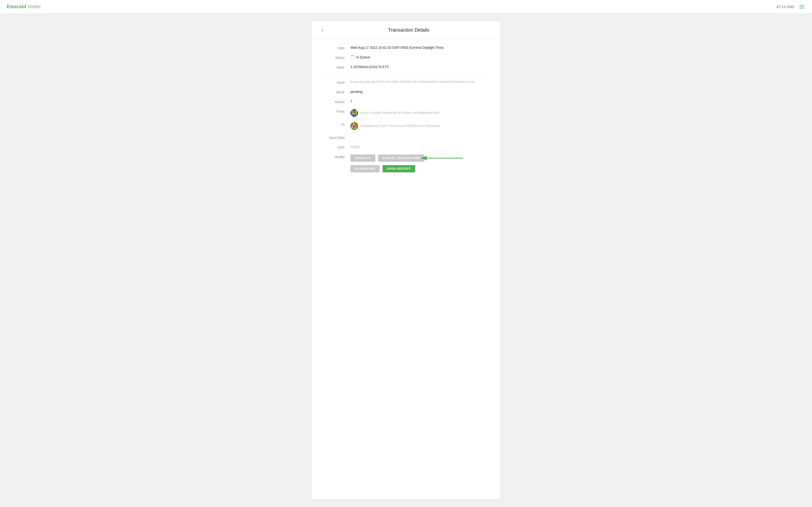  I want to click on to-address: 0x8ddbd5a779377205441aa53f58955b1f2f0ab8…, so click(400, 126).